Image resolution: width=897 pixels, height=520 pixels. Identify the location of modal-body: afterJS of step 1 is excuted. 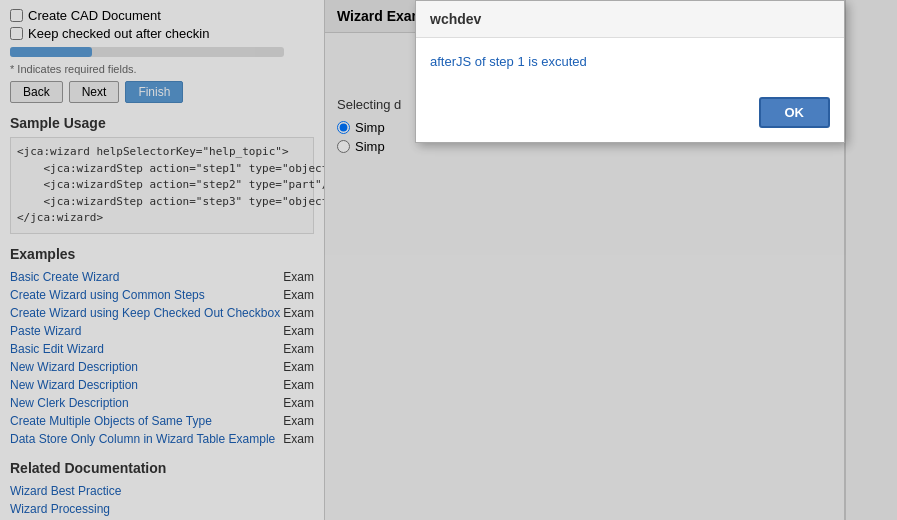
(630, 64).